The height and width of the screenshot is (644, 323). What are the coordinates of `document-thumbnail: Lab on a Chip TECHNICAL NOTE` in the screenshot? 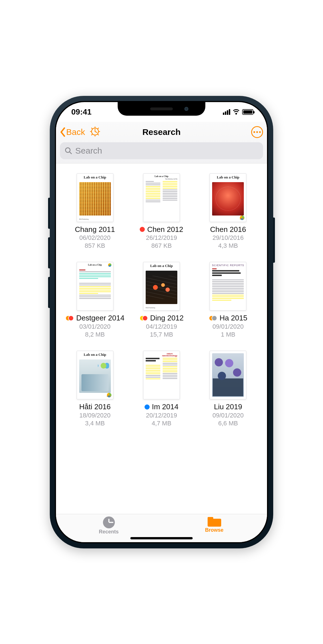 It's located at (162, 198).